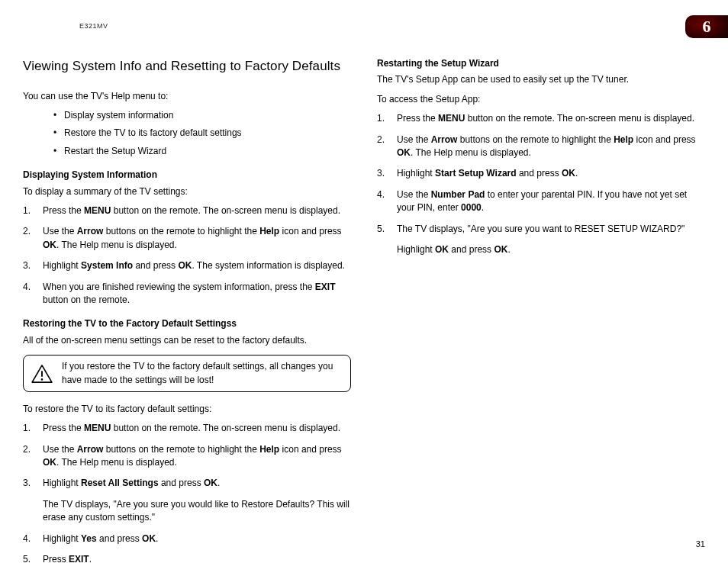 Image resolution: width=728 pixels, height=563 pixels. What do you see at coordinates (541, 201) in the screenshot?
I see `list-item: Use the Number Pad to enter your parenta…` at bounding box center [541, 201].